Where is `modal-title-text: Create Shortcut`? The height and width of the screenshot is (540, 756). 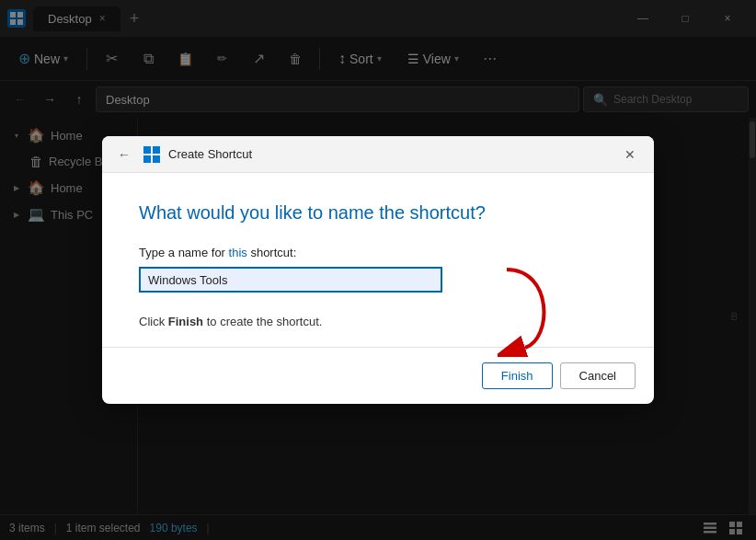 modal-title-text: Create Shortcut is located at coordinates (210, 155).